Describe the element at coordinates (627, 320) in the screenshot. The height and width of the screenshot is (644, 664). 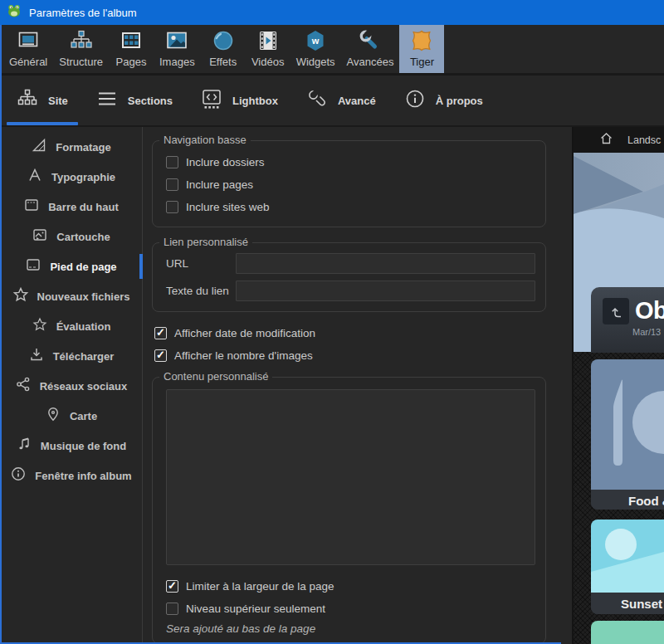
I see `preview-folder-card: Obj Mar/13` at that location.